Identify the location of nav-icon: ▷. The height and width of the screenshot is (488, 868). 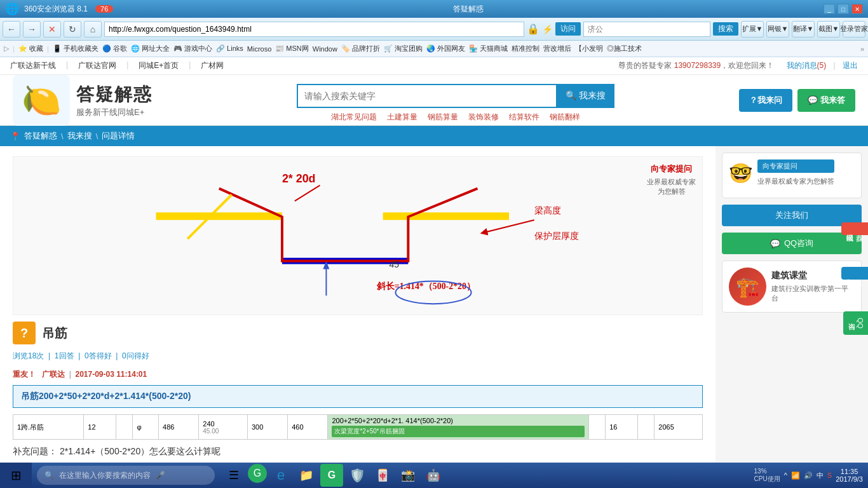
(6, 48).